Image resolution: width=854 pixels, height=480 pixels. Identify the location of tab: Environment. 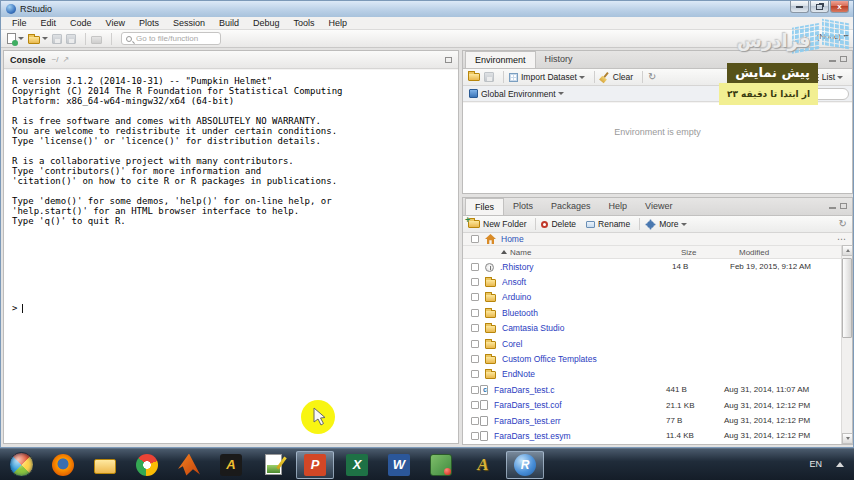
(500, 60).